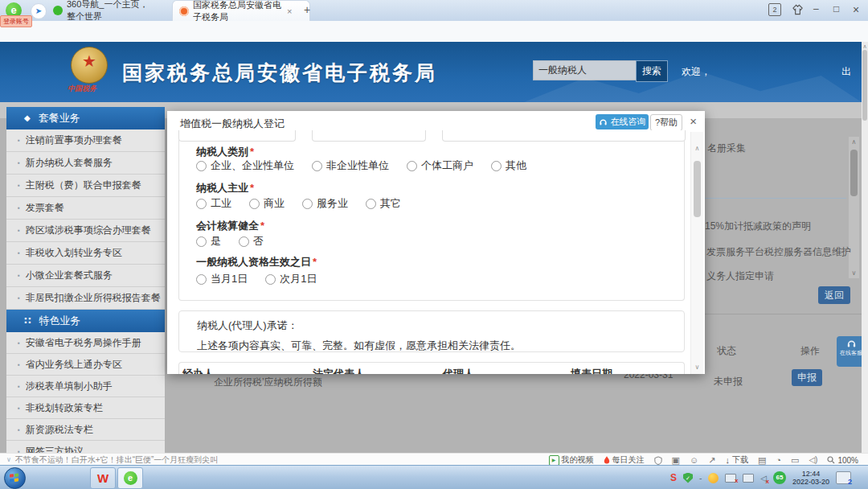  I want to click on daily-follow-button: 每日关注, so click(624, 460).